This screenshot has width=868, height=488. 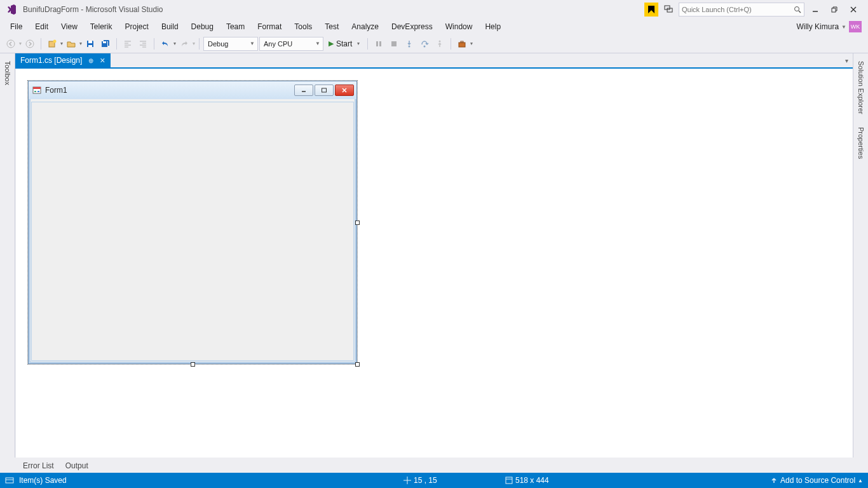 What do you see at coordinates (303, 27) in the screenshot?
I see `menu-tools: Tools` at bounding box center [303, 27].